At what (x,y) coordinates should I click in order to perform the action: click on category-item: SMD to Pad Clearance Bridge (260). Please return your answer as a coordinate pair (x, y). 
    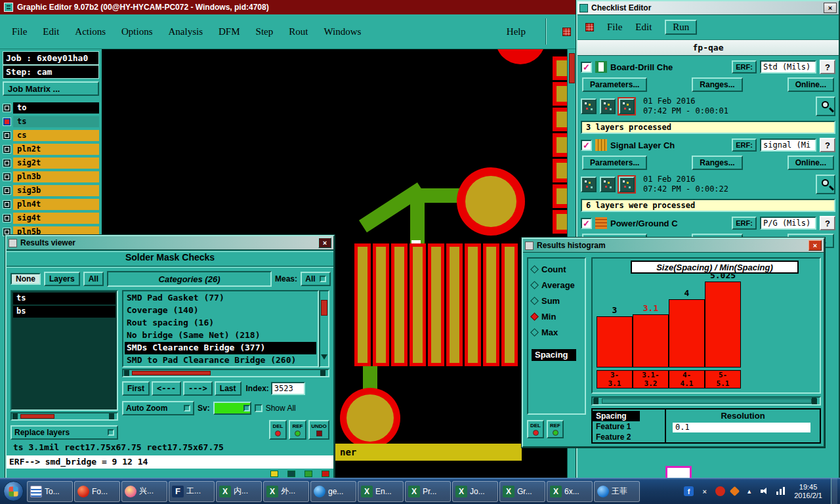
    Looking at the image, I should click on (220, 361).